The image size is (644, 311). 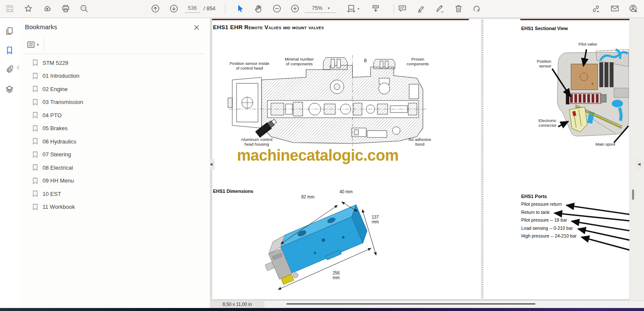 I want to click on panel-toolbar-divider, so click(x=44, y=45).